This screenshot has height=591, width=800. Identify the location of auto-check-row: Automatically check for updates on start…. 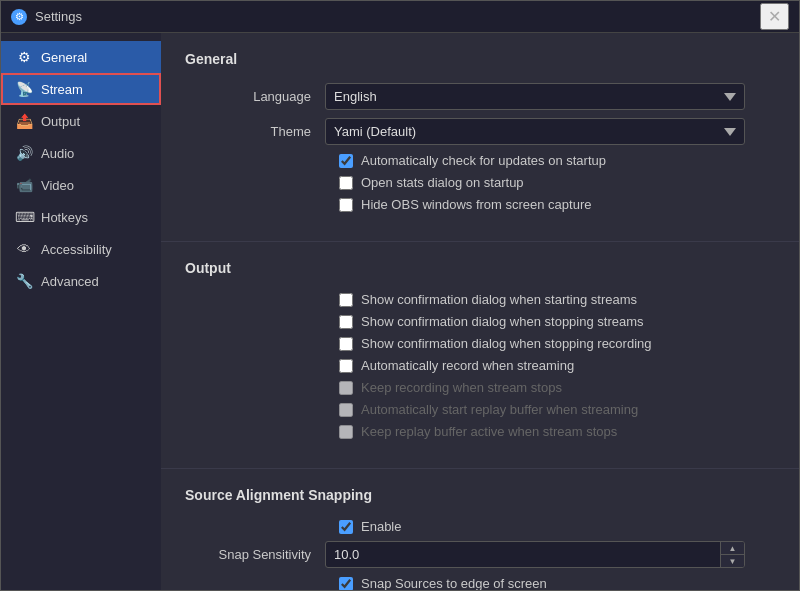
(480, 160).